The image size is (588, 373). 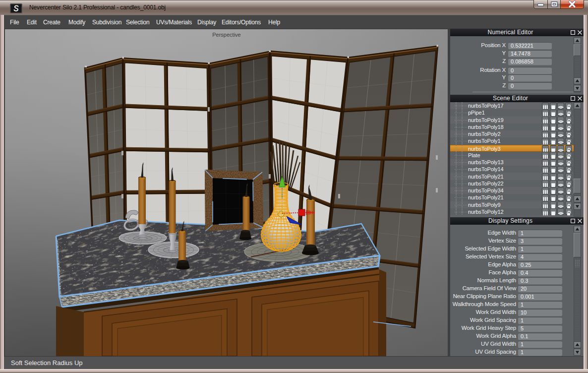 What do you see at coordinates (226, 35) in the screenshot?
I see `svg-text: Perspective` at bounding box center [226, 35].